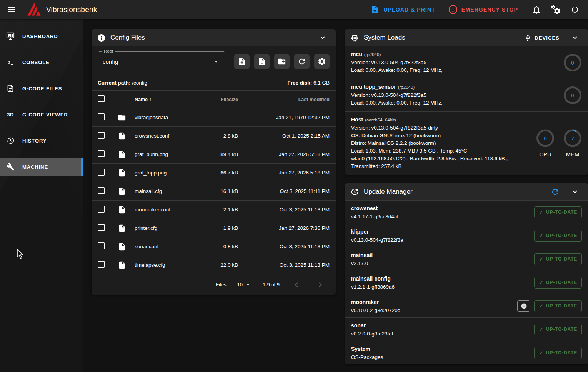 Image resolution: width=588 pixels, height=372 pixels. What do you see at coordinates (165, 191) in the screenshot?
I see `file-name: mainsail.cfg` at bounding box center [165, 191].